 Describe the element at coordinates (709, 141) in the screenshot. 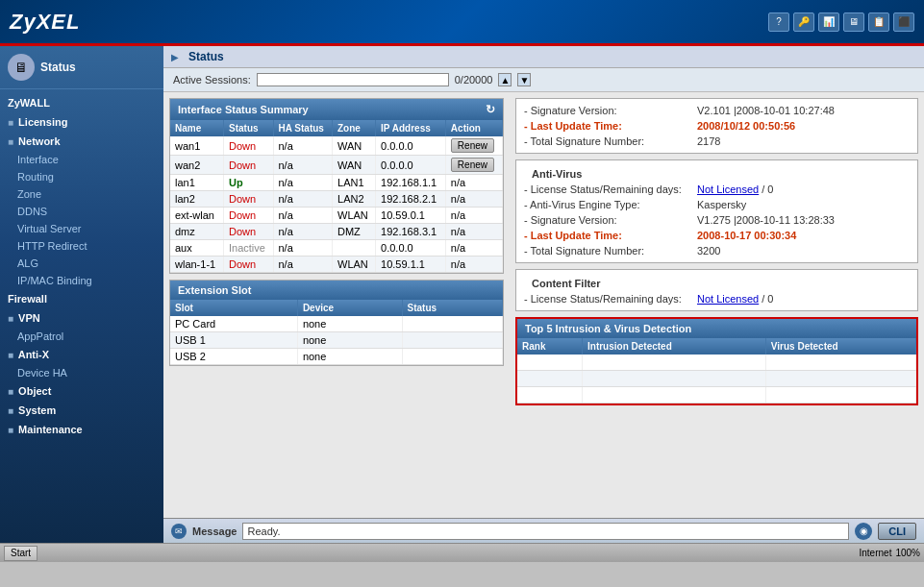

I see `total-sig-value: 2178` at that location.